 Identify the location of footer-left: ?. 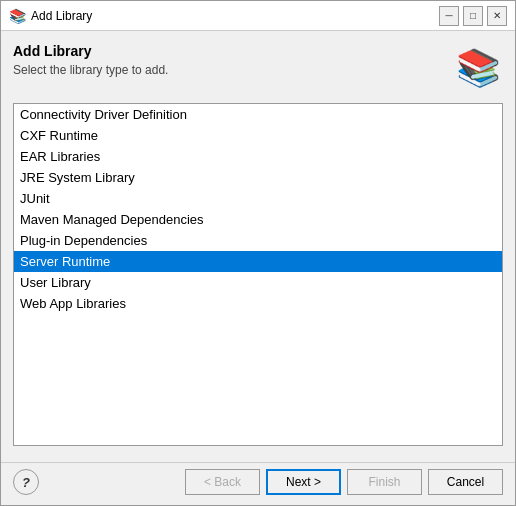
(26, 482).